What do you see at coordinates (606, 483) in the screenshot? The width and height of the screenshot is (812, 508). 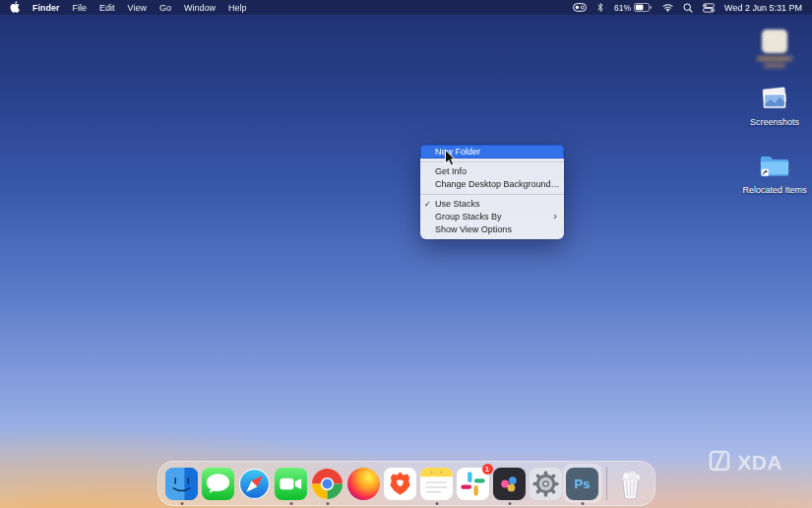 I see `dock-separator` at bounding box center [606, 483].